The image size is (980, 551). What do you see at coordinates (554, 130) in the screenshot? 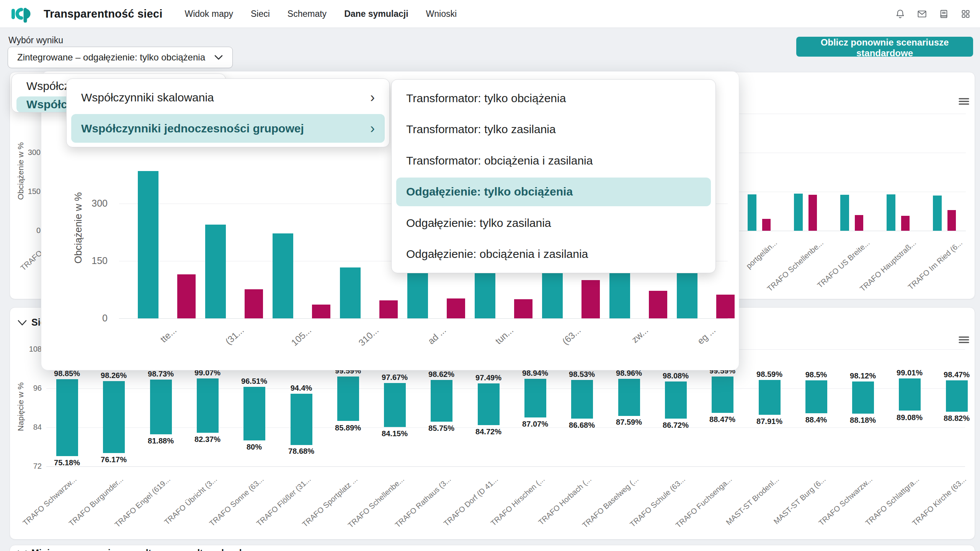
I see `menu-item: Transformator: tylko zasilania` at bounding box center [554, 130].